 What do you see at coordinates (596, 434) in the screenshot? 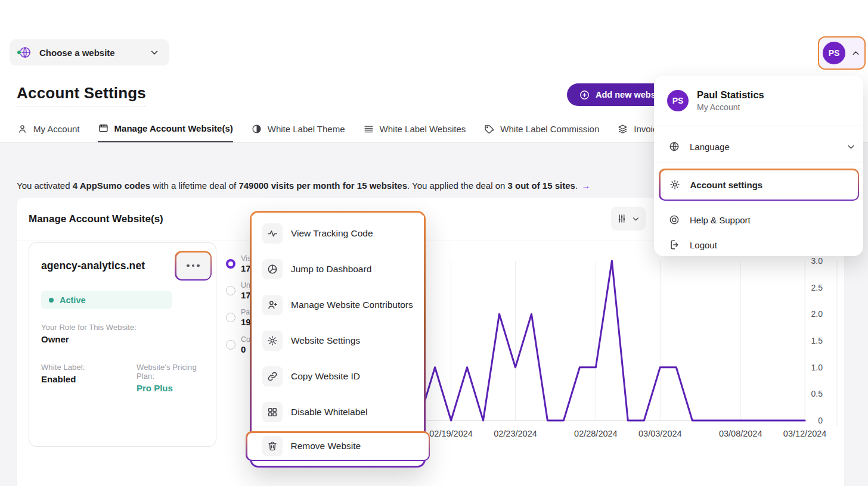
I see `svg-text: 02/28/2024` at bounding box center [596, 434].